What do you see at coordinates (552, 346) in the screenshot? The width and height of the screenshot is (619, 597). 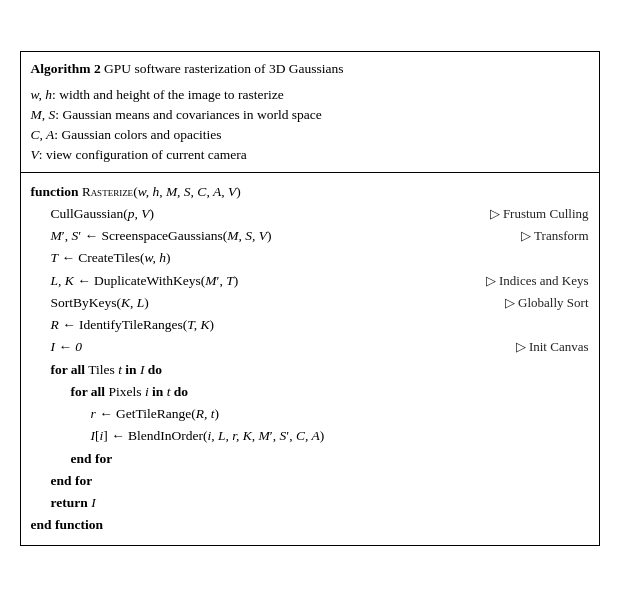 I see `comment-init-canvas: ▷ Init Canvas` at bounding box center [552, 346].